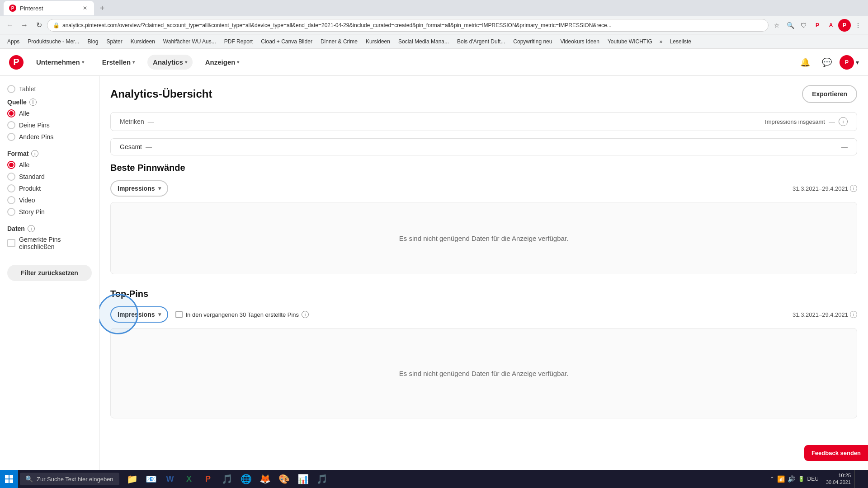  I want to click on top-pins-info-icon: i, so click(305, 314).